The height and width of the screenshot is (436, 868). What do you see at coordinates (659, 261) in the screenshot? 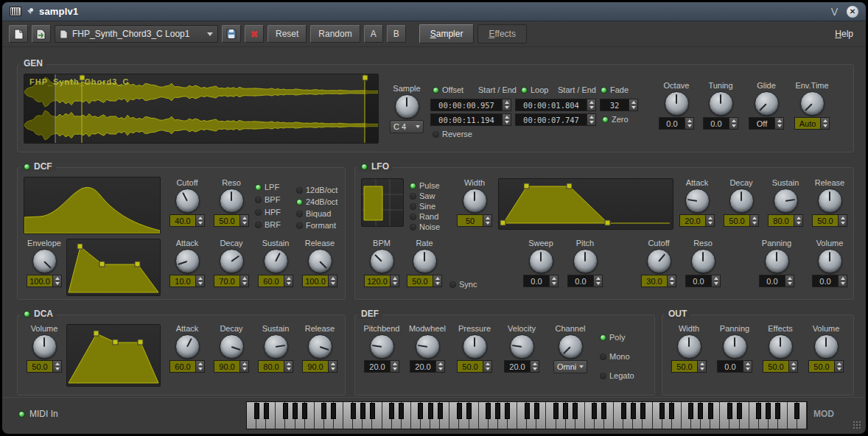
I see `lfo-cutoff-knob` at bounding box center [659, 261].